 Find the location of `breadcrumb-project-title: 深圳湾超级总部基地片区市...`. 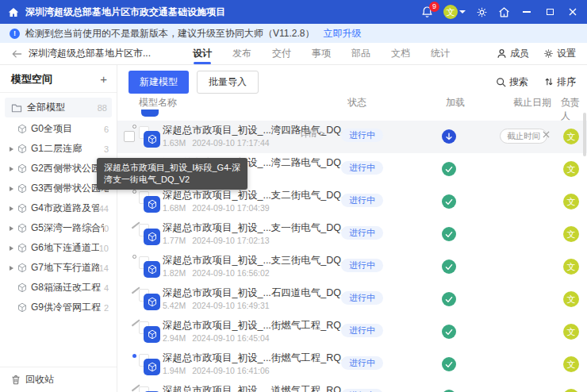

breadcrumb-project-title: 深圳湾超级总部基地片区市... is located at coordinates (90, 54).